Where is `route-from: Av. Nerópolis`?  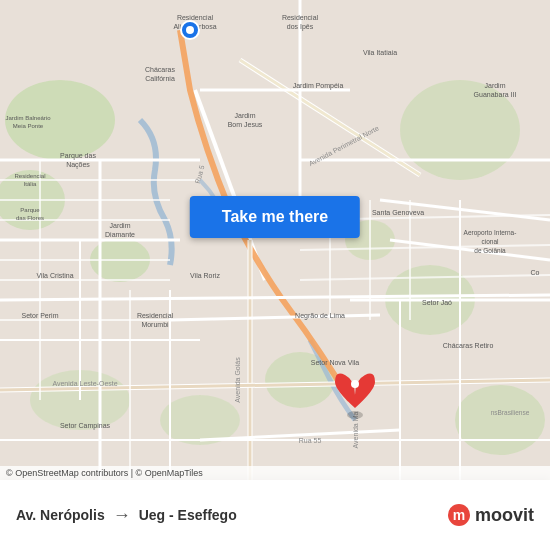
route-from: Av. Nerópolis is located at coordinates (60, 515).